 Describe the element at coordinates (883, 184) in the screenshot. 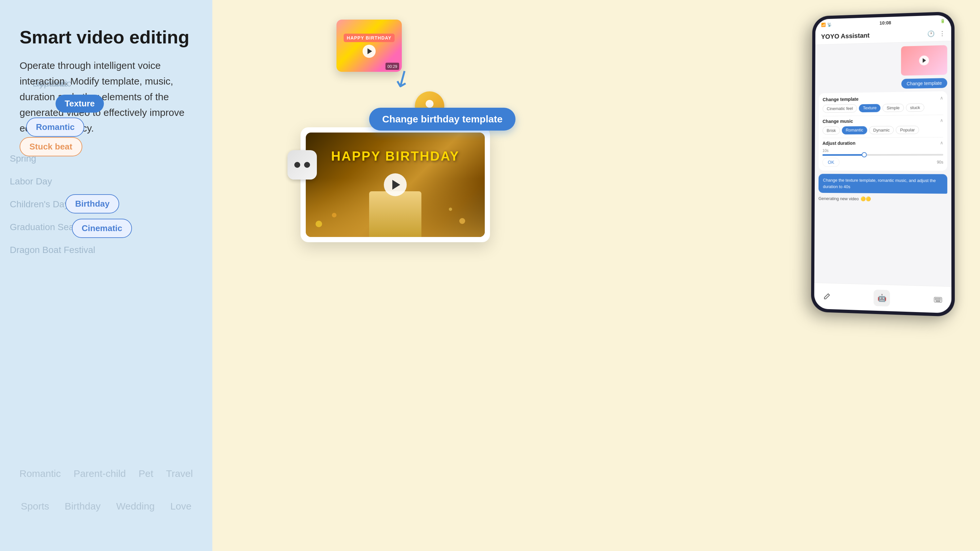

I see `chat-message: Change the texture template, romantic mu…` at that location.